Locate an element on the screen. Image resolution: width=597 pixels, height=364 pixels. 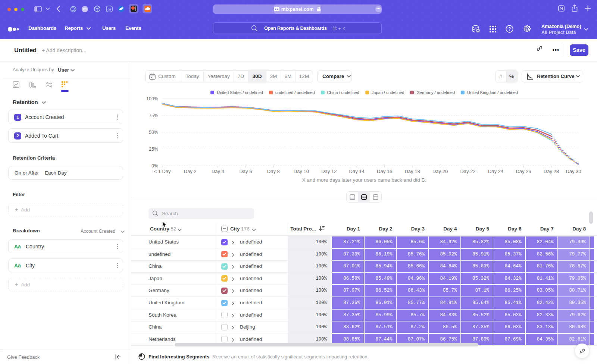
svg-text: Day 20 is located at coordinates (440, 172).